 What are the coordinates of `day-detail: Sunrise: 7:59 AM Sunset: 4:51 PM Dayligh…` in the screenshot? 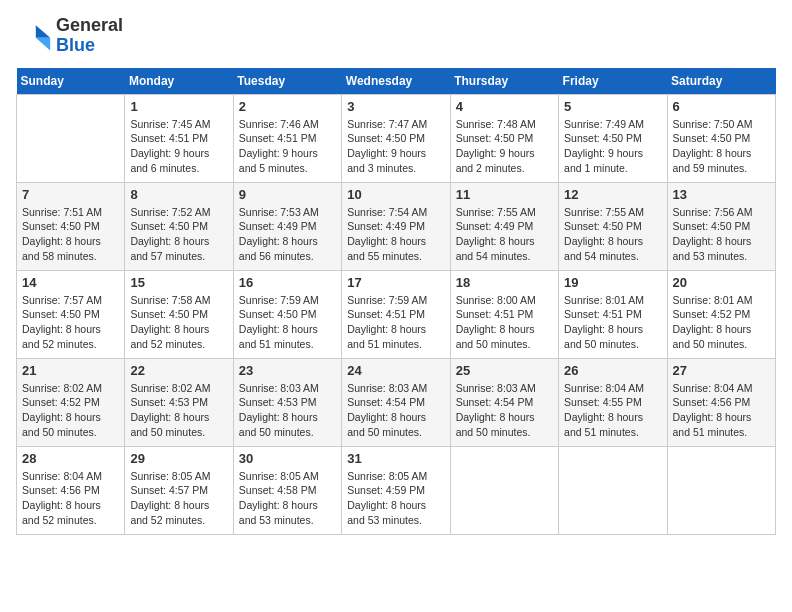 It's located at (396, 322).